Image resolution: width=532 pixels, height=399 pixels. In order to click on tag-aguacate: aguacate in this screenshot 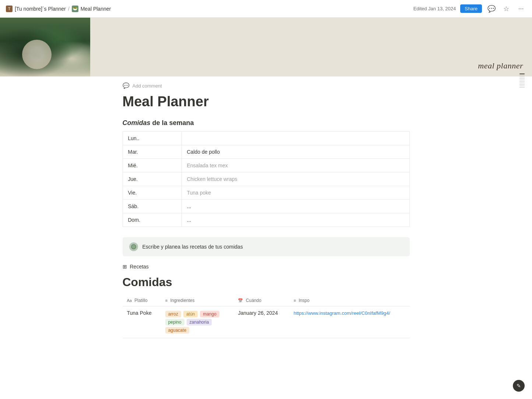, I will do `click(177, 330)`.